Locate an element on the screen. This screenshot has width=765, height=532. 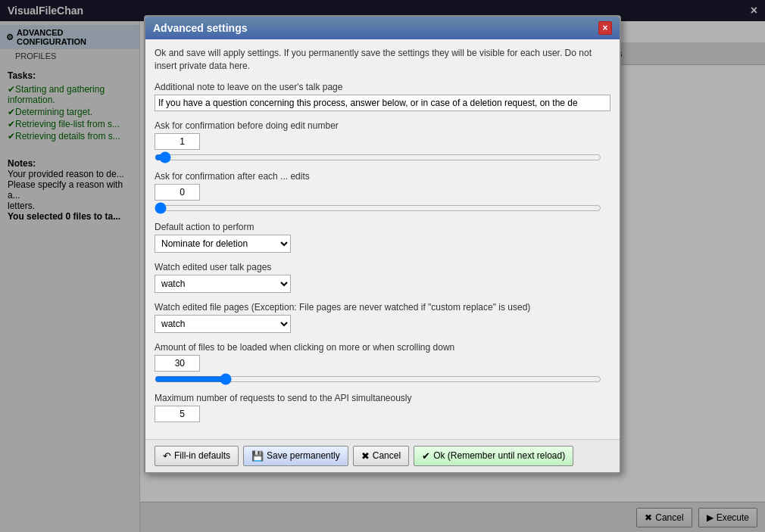
modal-titlebar: Advanced settings × is located at coordinates (382, 28).